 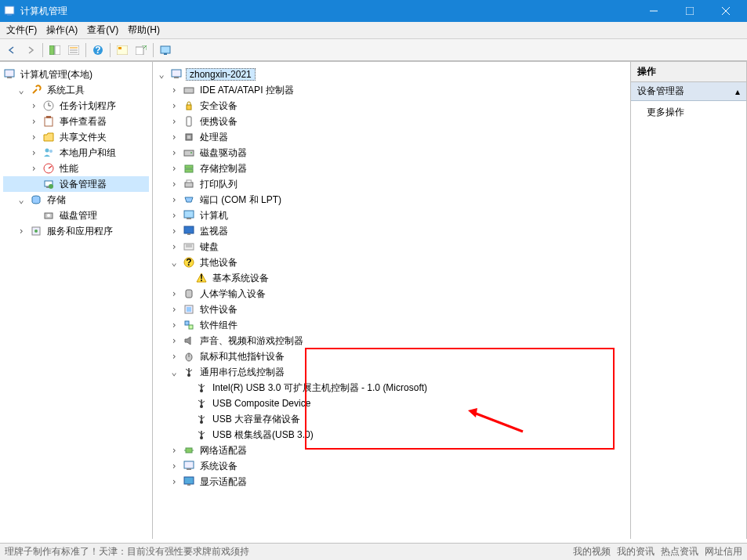 What do you see at coordinates (31, 50) in the screenshot?
I see `forward-button` at bounding box center [31, 50].